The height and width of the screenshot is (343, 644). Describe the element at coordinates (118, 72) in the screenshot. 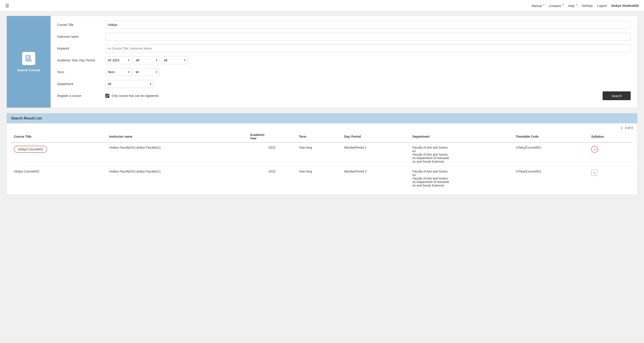

I see `term-select: Term Spring Fall Year-long` at that location.